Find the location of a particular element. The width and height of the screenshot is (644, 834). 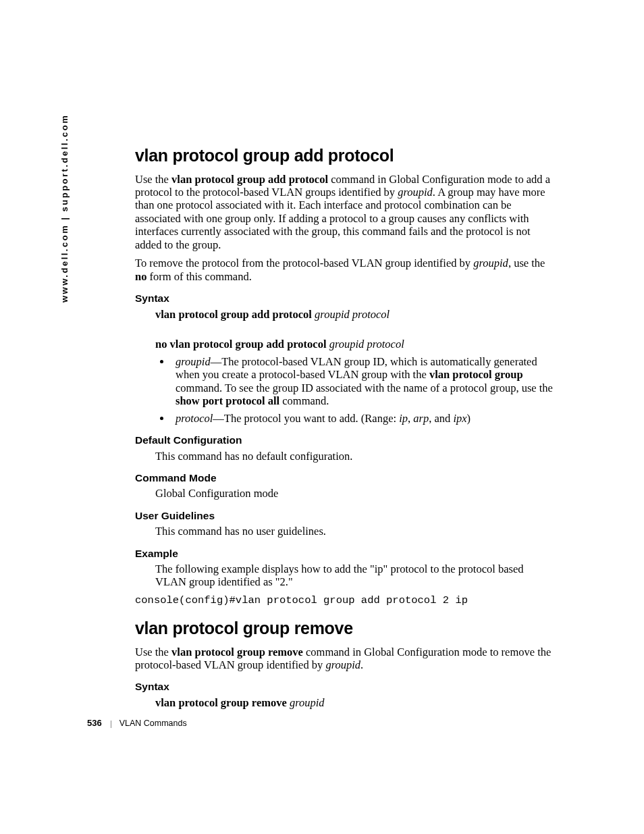

example-block: The following example displays how to ad… is located at coordinates (354, 575).